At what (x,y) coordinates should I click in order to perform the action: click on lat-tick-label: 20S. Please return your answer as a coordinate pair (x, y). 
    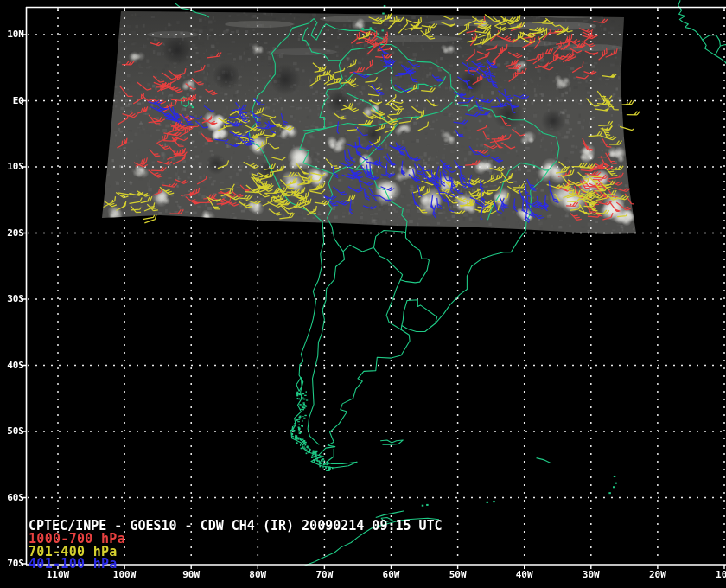
    Looking at the image, I should click on (12, 233).